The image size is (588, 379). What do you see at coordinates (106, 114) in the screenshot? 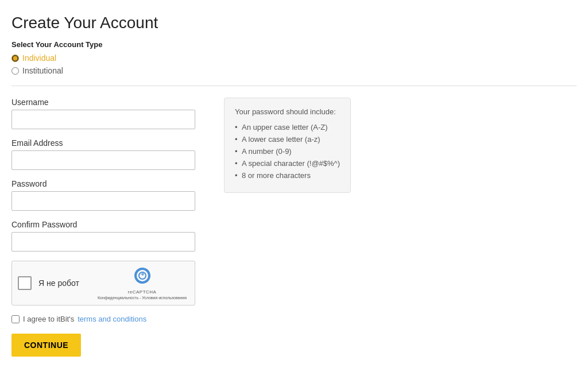
I see `username-group: Username` at bounding box center [106, 114].